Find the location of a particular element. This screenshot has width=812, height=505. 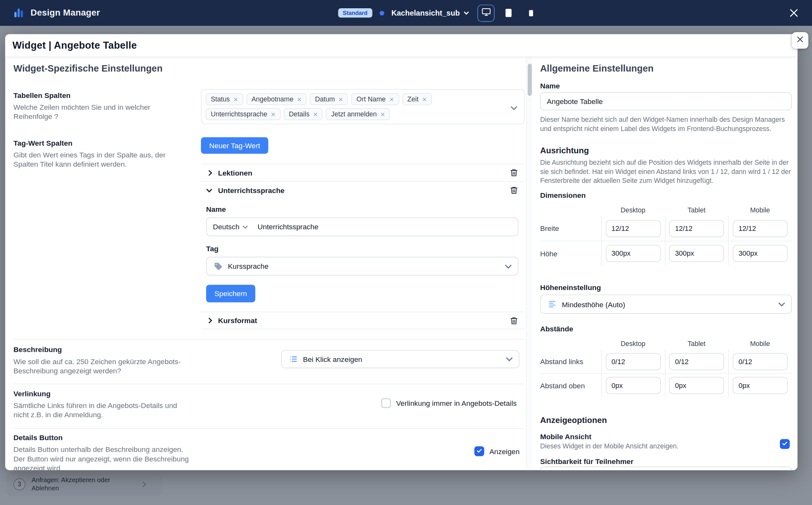

chip-details: Details× is located at coordinates (303, 114).